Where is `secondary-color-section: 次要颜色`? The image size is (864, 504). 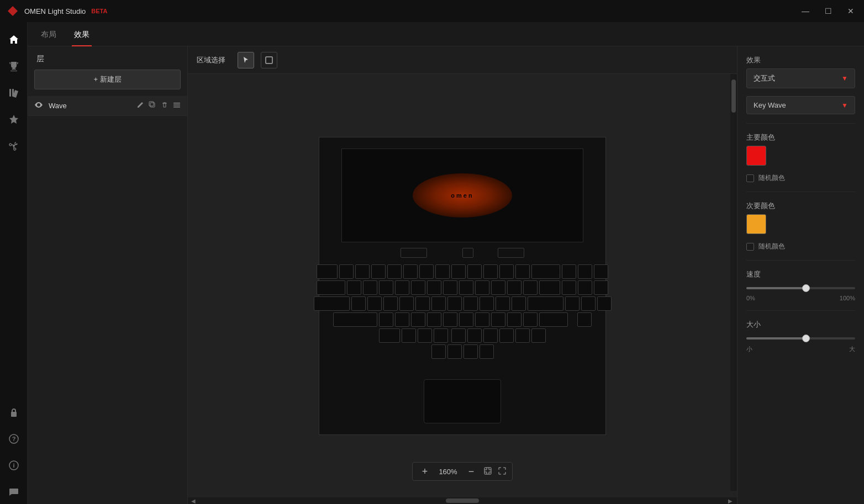
secondary-color-section: 次要颜色 is located at coordinates (801, 217).